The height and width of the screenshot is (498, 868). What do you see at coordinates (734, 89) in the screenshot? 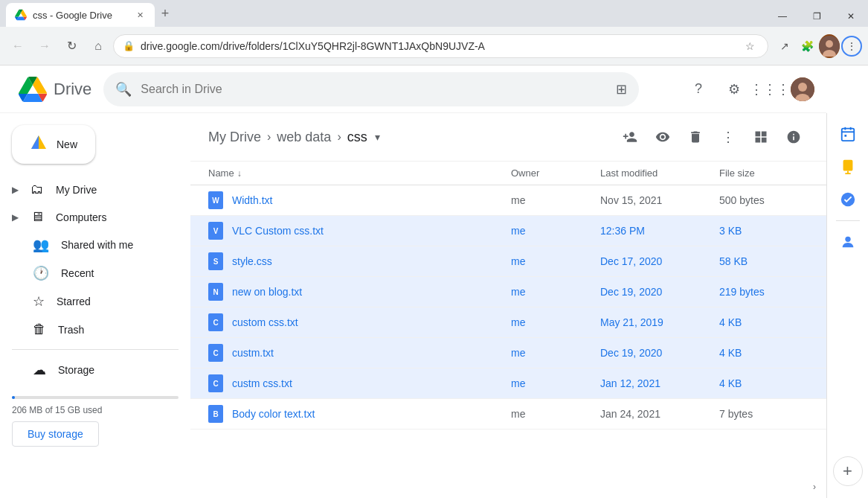
I see `settings-button: ⚙` at bounding box center [734, 89].